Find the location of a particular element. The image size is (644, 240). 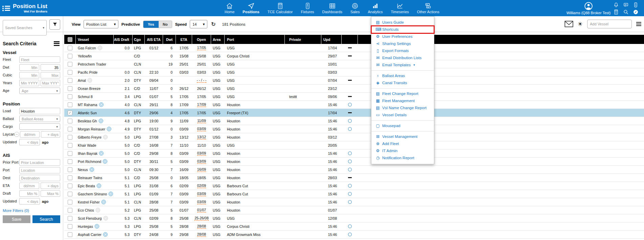

col-header-open: Open is located at coordinates (202, 39).